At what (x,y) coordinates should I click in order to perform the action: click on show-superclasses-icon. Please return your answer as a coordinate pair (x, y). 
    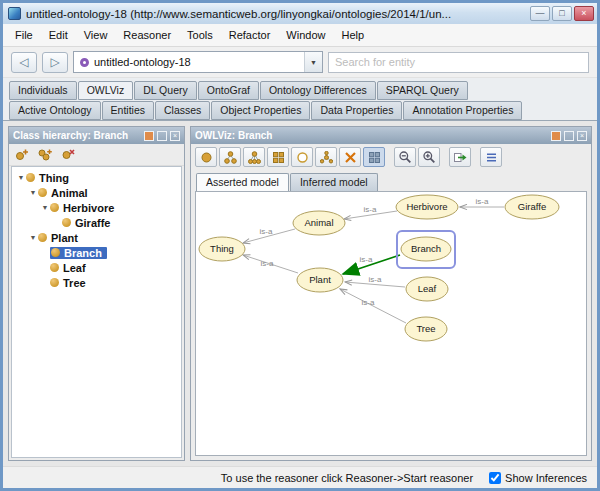
    Looking at the image, I should click on (254, 158).